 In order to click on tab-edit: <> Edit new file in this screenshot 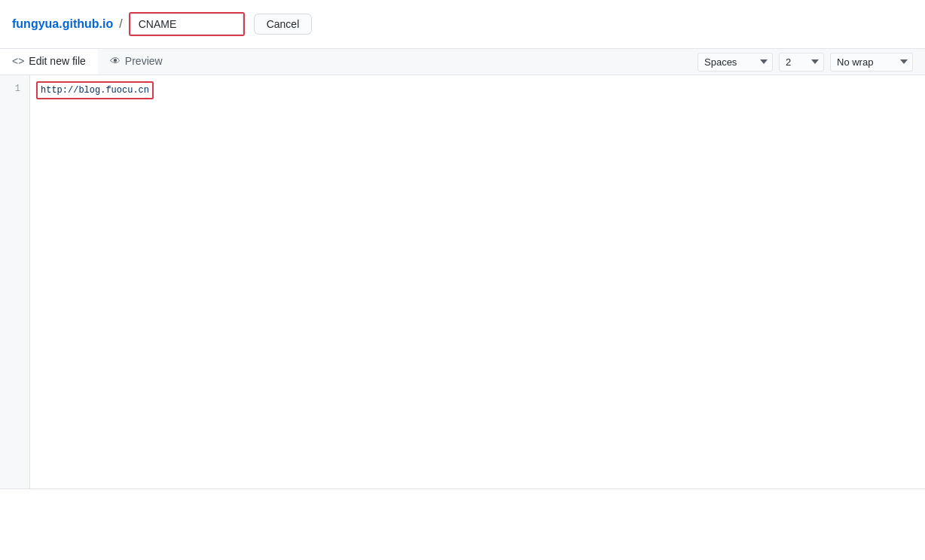, I will do `click(49, 62)`.